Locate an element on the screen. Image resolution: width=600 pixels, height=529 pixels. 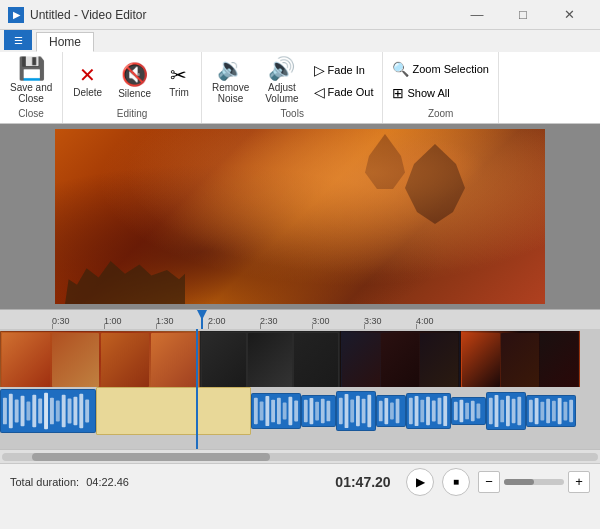
close-button: ✕ is located at coordinates (569, 15).